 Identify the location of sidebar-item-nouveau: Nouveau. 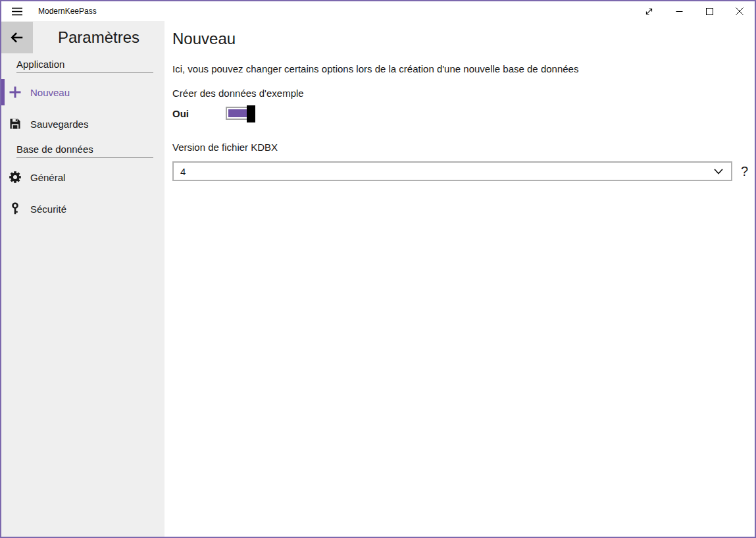
(83, 92).